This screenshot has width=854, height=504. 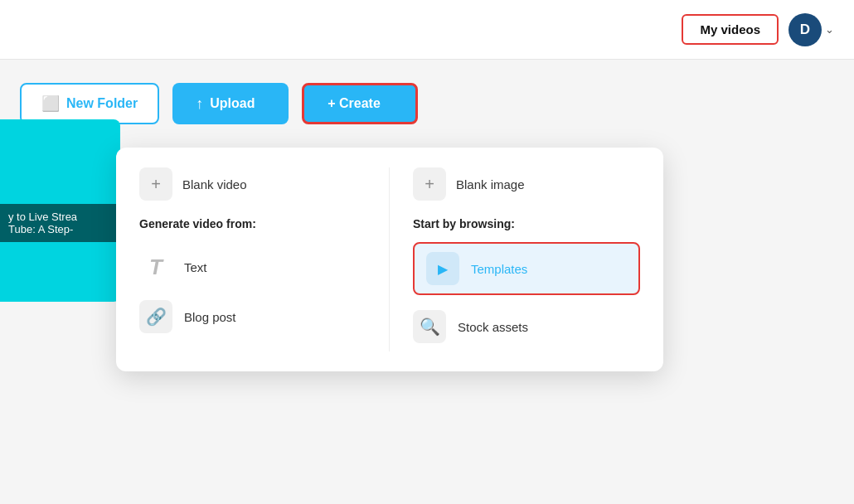 I want to click on blank-image-row: + Blank image, so click(x=526, y=184).